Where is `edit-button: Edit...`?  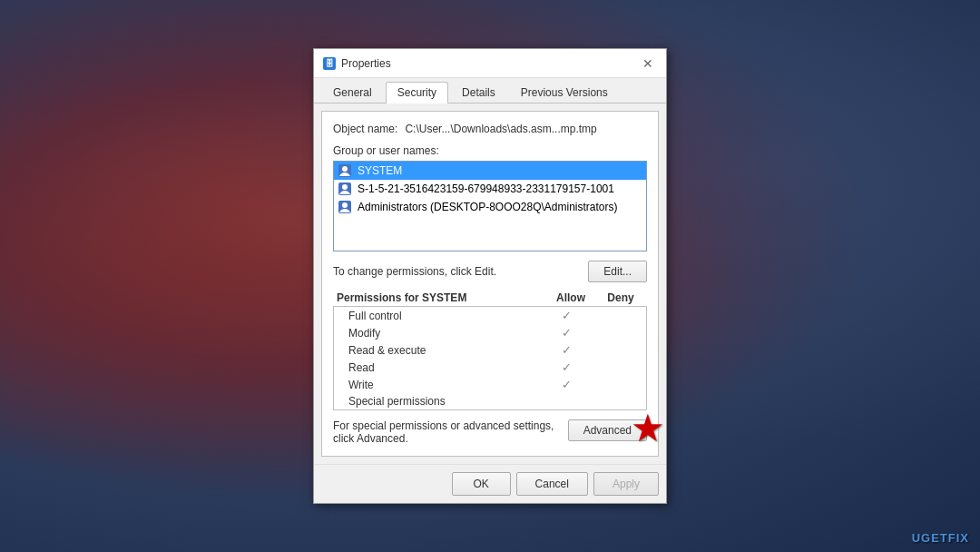
edit-button: Edit... is located at coordinates (617, 271).